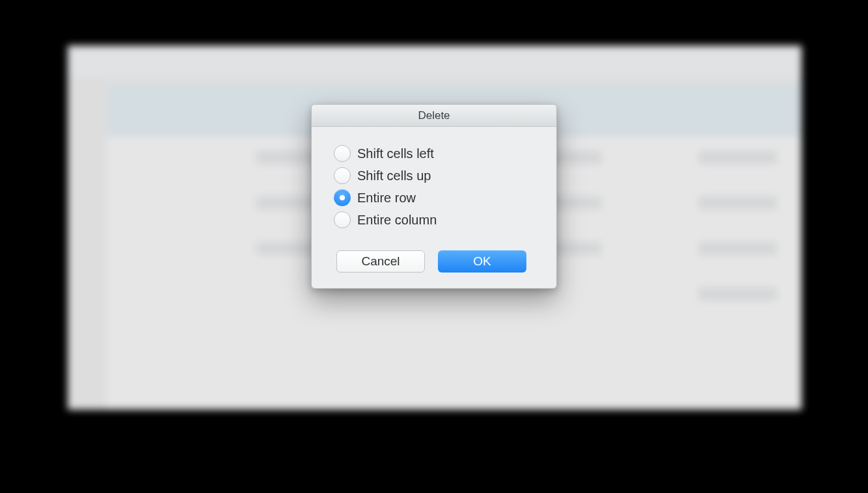 This screenshot has width=868, height=493. I want to click on ok-button-label: OK, so click(481, 261).